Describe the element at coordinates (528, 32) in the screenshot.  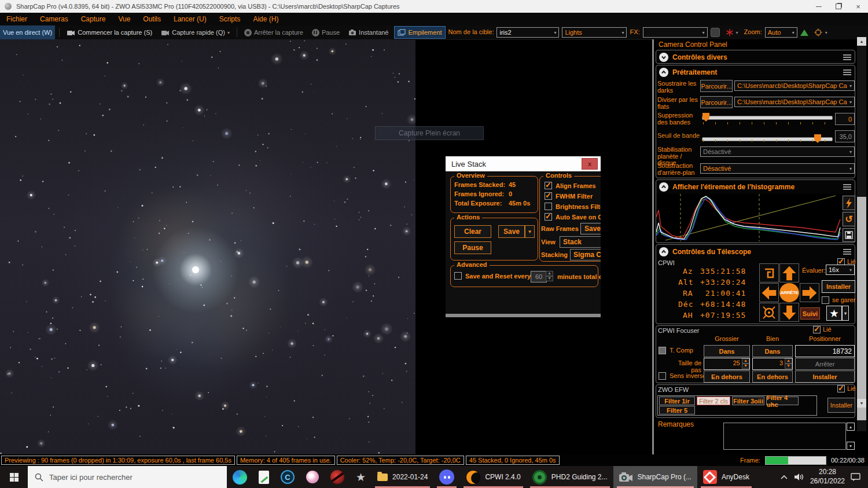
I see `target-name-select: iris2▾` at that location.